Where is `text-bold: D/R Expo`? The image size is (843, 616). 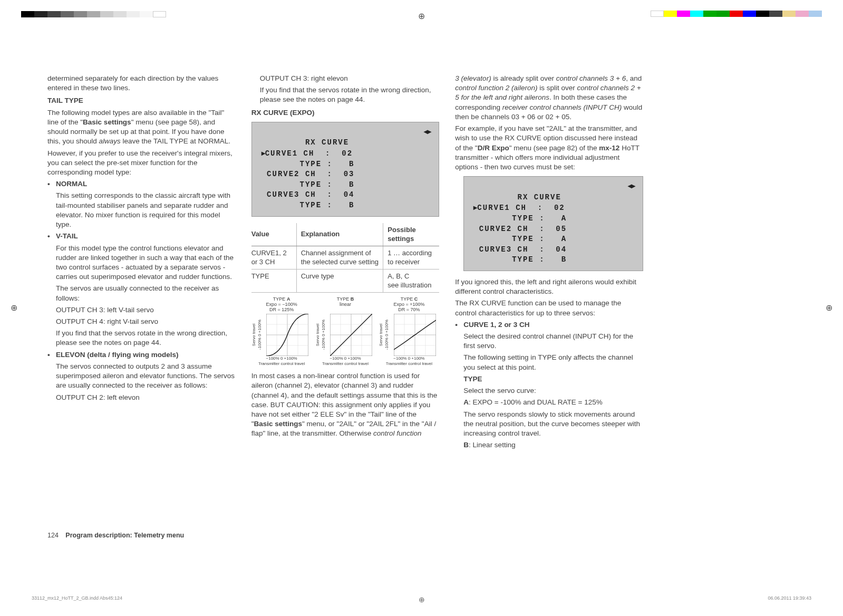
text-bold: D/R Expo is located at coordinates (493, 148).